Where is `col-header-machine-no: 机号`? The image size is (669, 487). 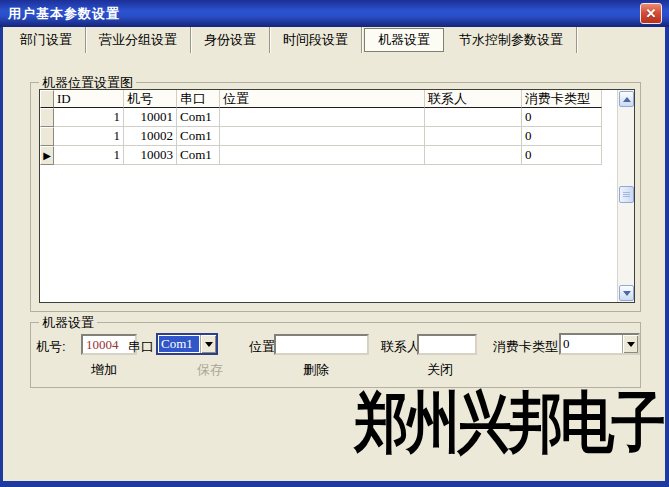 col-header-machine-no: 机号 is located at coordinates (150, 99).